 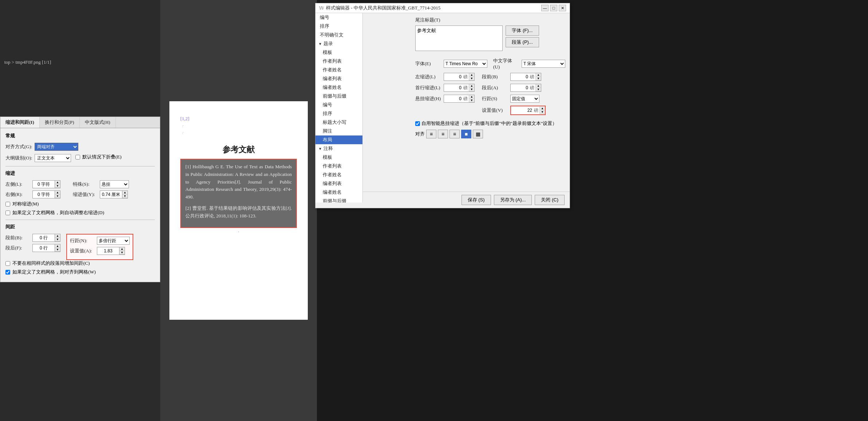 What do you see at coordinates (56, 147) in the screenshot?
I see `align-select: 两端对齐` at bounding box center [56, 147].